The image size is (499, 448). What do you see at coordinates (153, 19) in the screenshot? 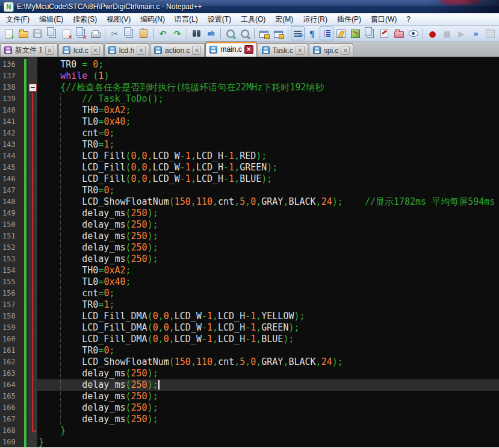
I see `menu-item: 编码(N)` at bounding box center [153, 19].